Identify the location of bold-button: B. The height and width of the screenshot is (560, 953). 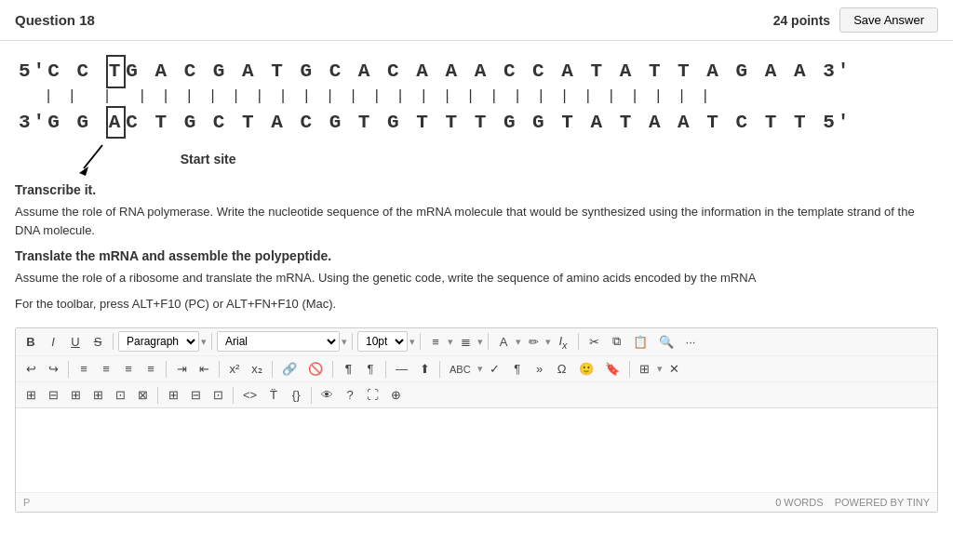
(31, 342).